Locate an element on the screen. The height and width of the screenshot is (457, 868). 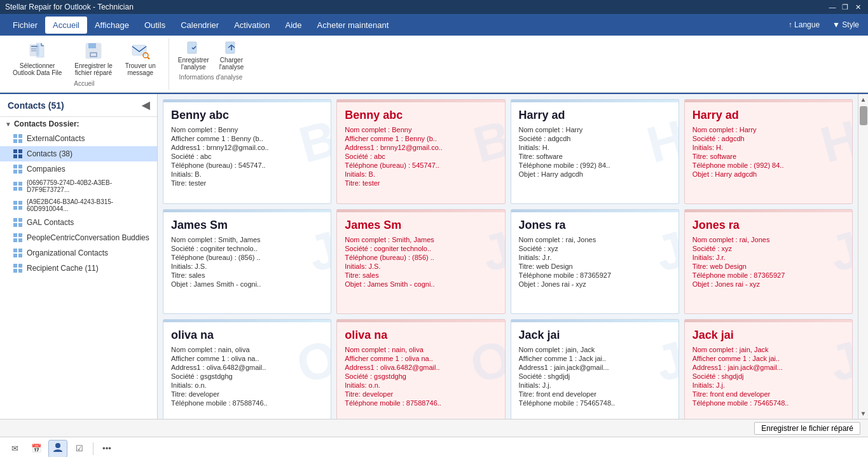
card-harry-2: H Harry ad Nom complet : Harry Société :… is located at coordinates (768, 151).